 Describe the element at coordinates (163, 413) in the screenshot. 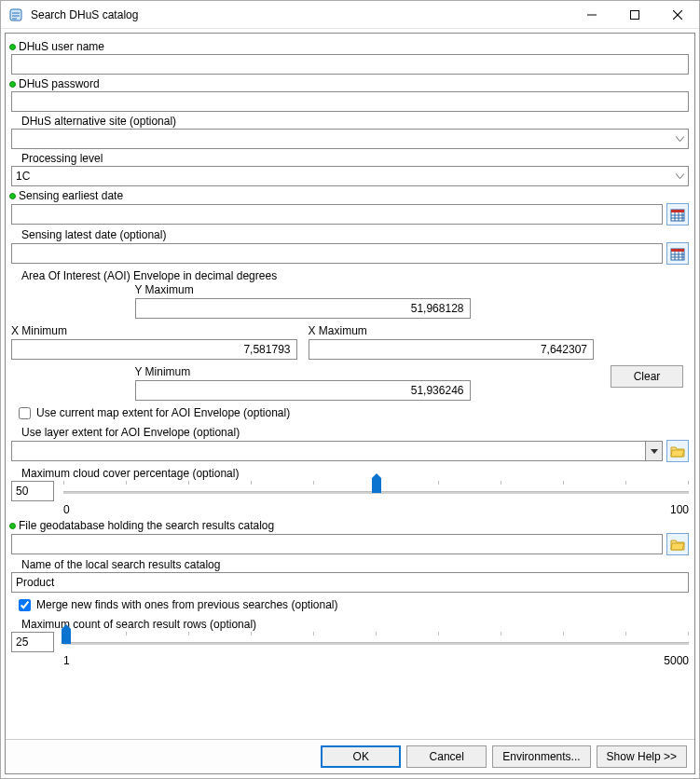

I see `use-current-extent-label: Use current map extent for AOI Envelope …` at that location.